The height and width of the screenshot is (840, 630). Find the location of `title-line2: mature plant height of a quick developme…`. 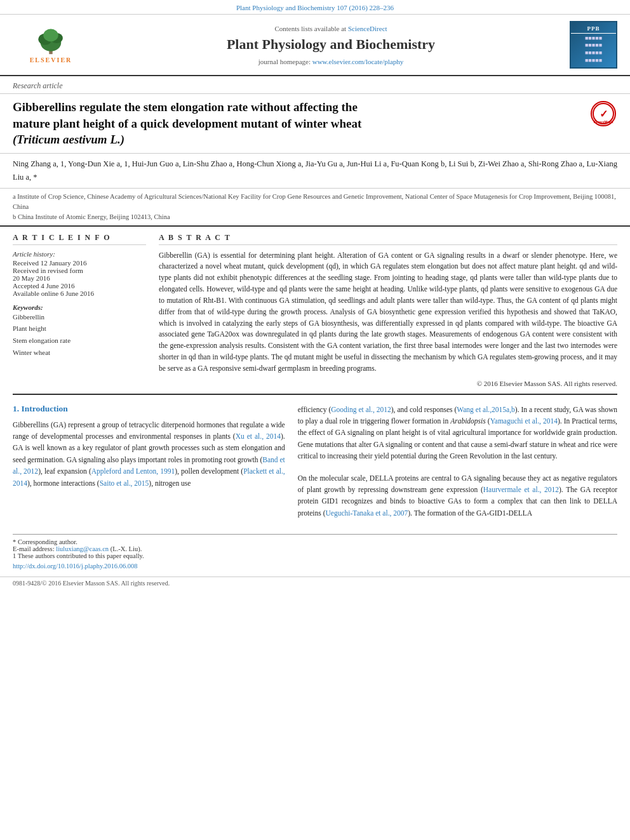

title-line2: mature plant height of a quick developme… is located at coordinates (187, 123).